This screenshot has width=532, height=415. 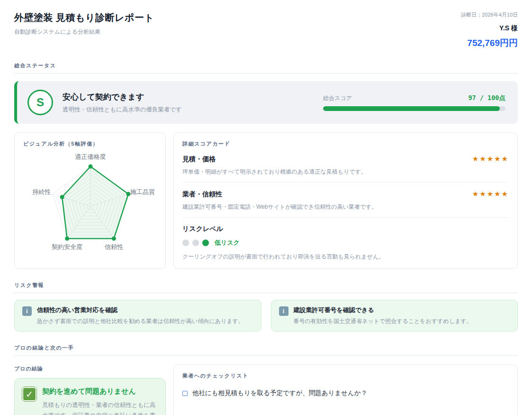 I want to click on score-item-head: 見積・価格 ★★★★★, so click(x=346, y=159).